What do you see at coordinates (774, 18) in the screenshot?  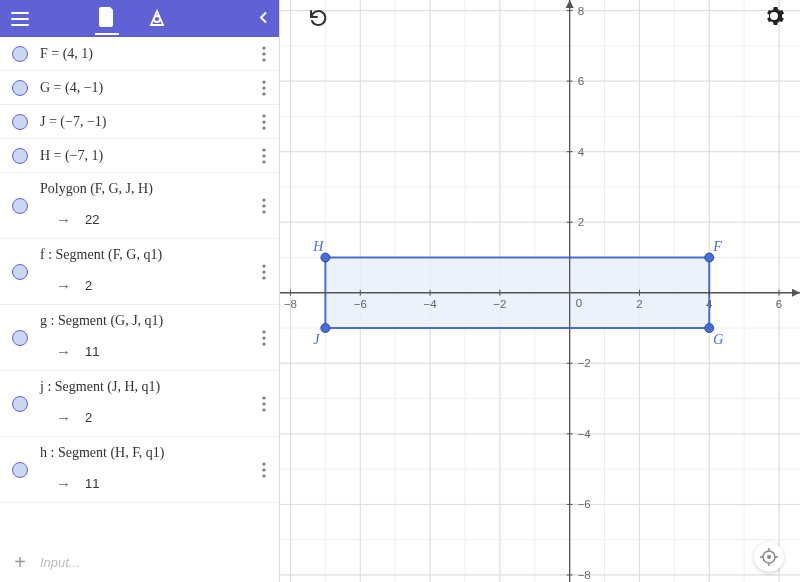 I see `settings-button` at bounding box center [774, 18].